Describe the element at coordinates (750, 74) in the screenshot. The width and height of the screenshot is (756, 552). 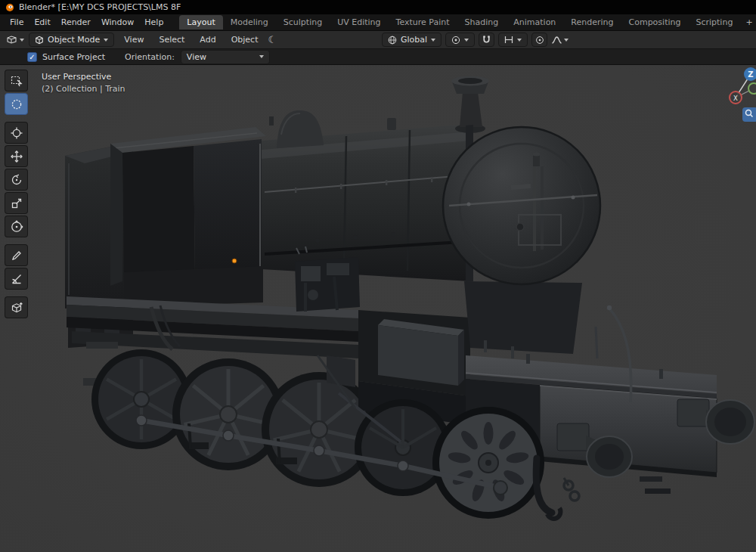
I see `axis-z-label: Z` at that location.